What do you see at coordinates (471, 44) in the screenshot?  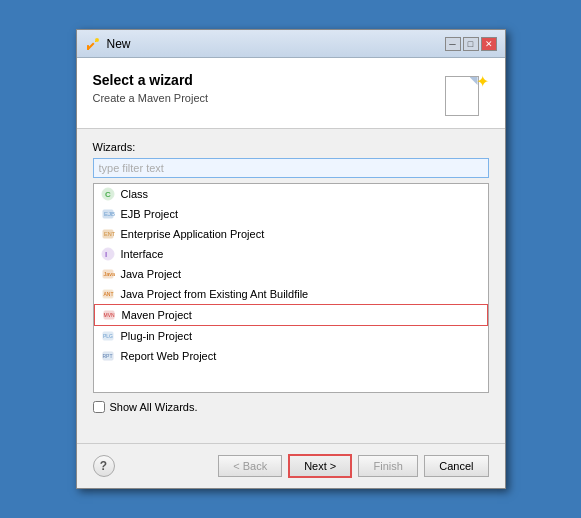 I see `title-bar-buttons: ─ □ ✕` at bounding box center [471, 44].